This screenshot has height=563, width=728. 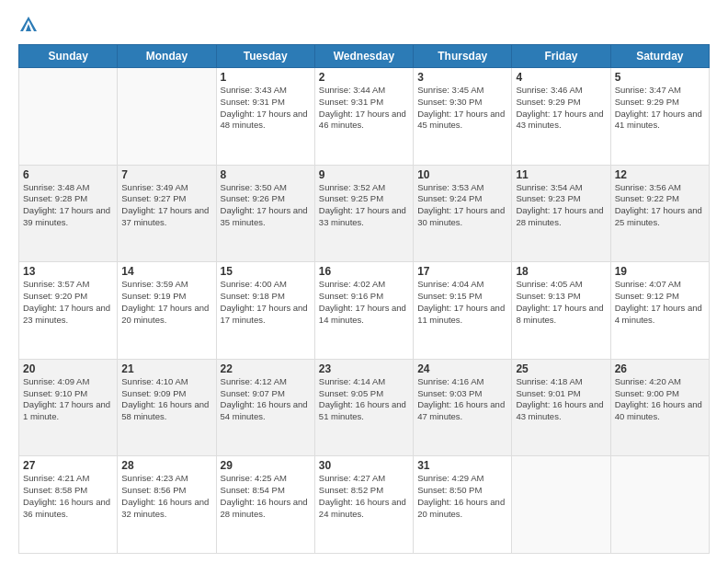 I want to click on day-info: Sunrise: 3:54 AMSunset: 9:23 PMDaylight:…, so click(x=561, y=206).